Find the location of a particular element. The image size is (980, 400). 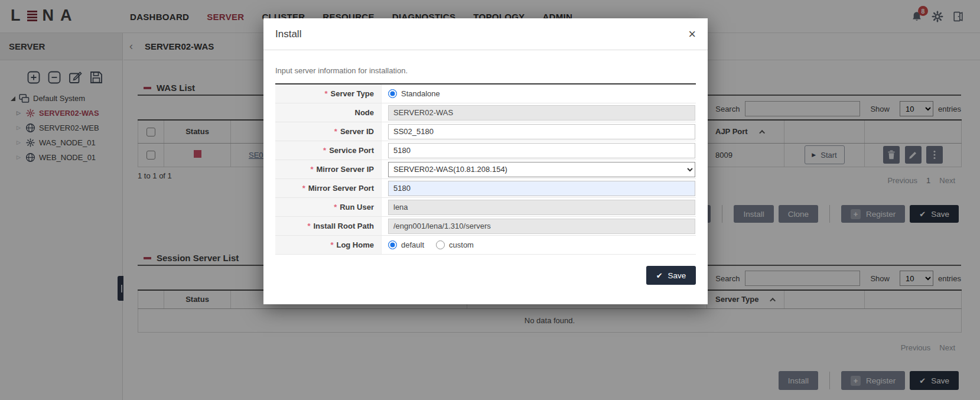

log-home-custom-radio is located at coordinates (441, 245).